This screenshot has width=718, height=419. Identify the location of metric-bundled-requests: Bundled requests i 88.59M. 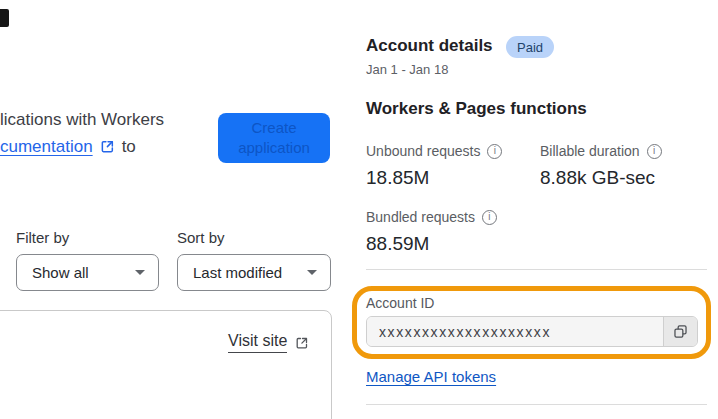
(432, 232).